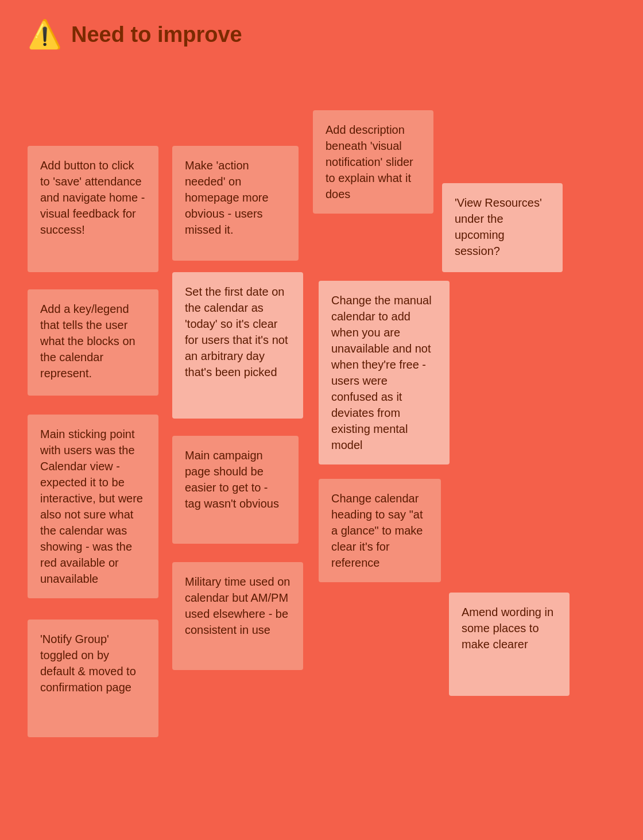 The height and width of the screenshot is (840, 643). What do you see at coordinates (157, 34) in the screenshot?
I see `page-title: Need to improve` at bounding box center [157, 34].